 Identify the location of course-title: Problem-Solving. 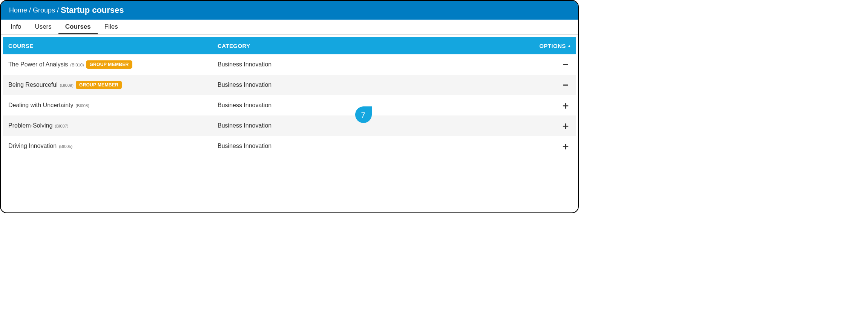
(30, 125).